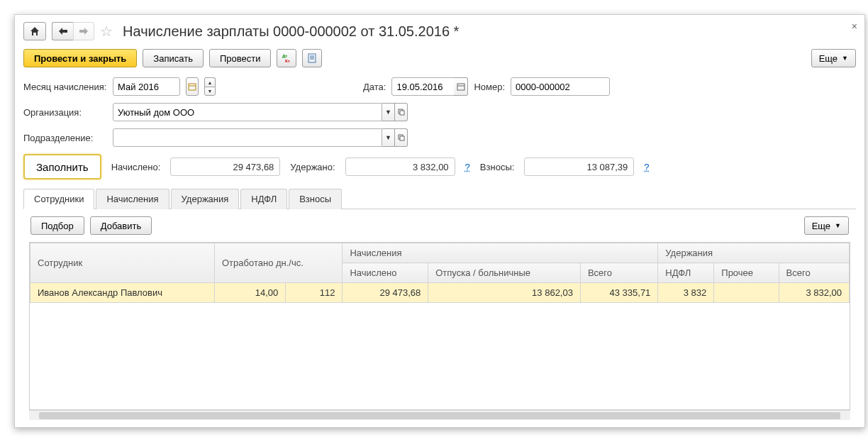 This screenshot has height=442, width=868. I want to click on tab-ndfl: НДФЛ, so click(264, 199).